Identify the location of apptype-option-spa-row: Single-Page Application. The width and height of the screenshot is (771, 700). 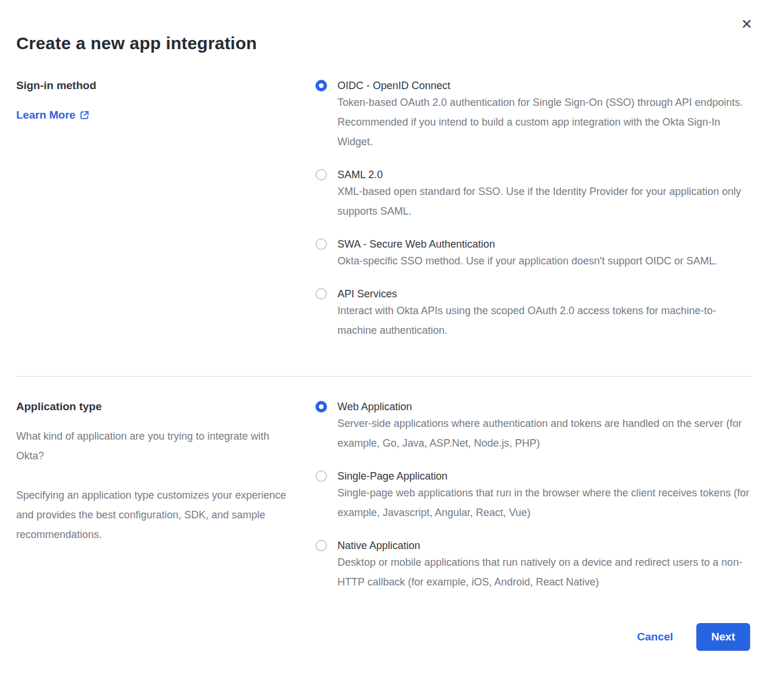
(533, 476).